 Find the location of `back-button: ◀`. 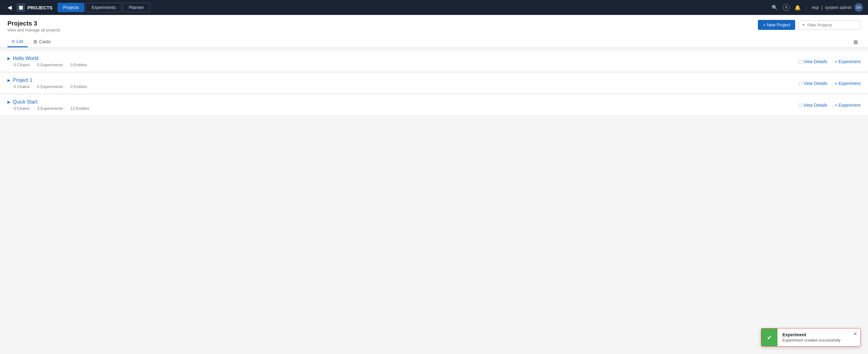

back-button: ◀ is located at coordinates (9, 7).